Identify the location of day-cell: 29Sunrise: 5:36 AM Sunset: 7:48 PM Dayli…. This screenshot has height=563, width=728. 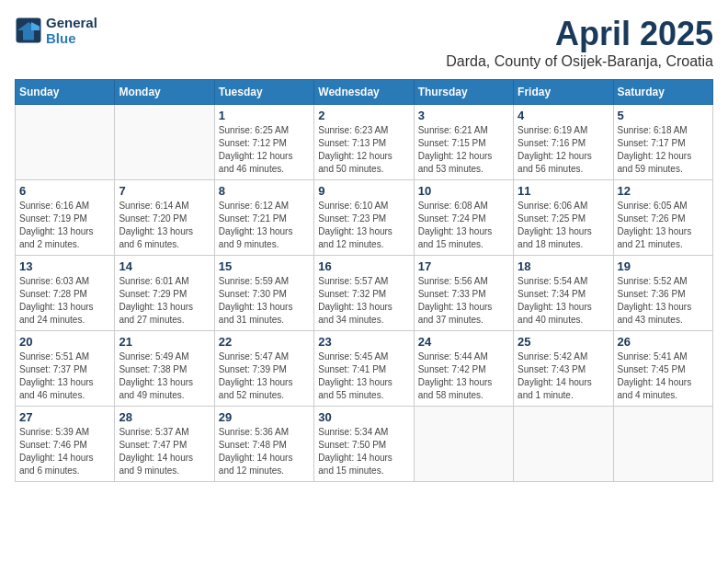
(264, 444).